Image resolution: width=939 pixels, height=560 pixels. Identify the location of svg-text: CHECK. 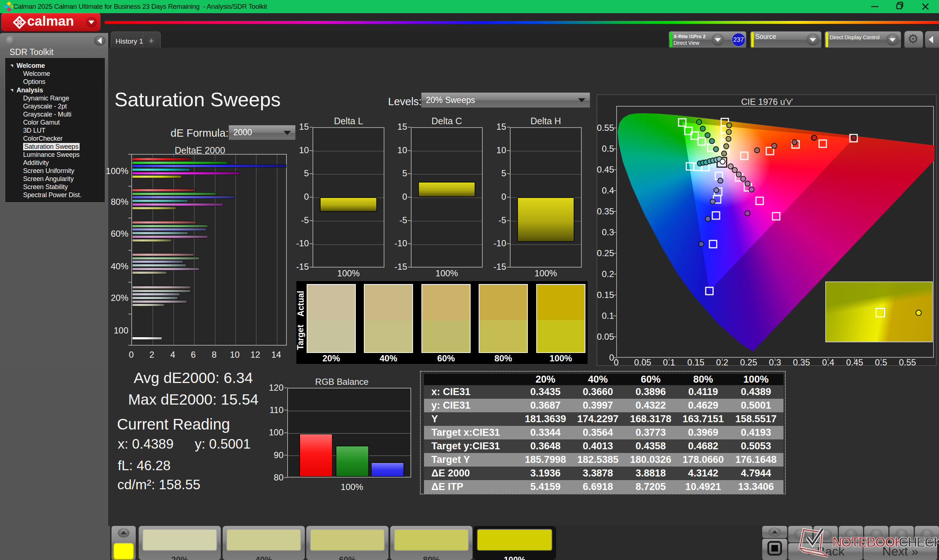
(919, 542).